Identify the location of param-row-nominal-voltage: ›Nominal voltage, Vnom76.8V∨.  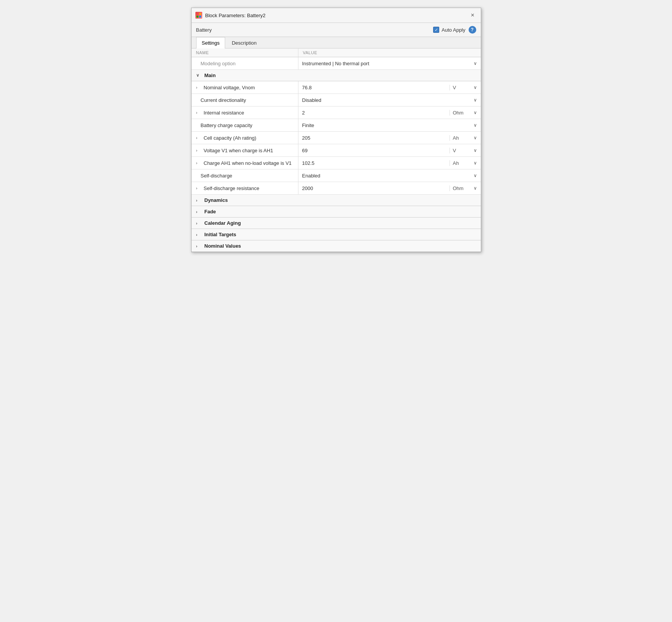
(336, 88).